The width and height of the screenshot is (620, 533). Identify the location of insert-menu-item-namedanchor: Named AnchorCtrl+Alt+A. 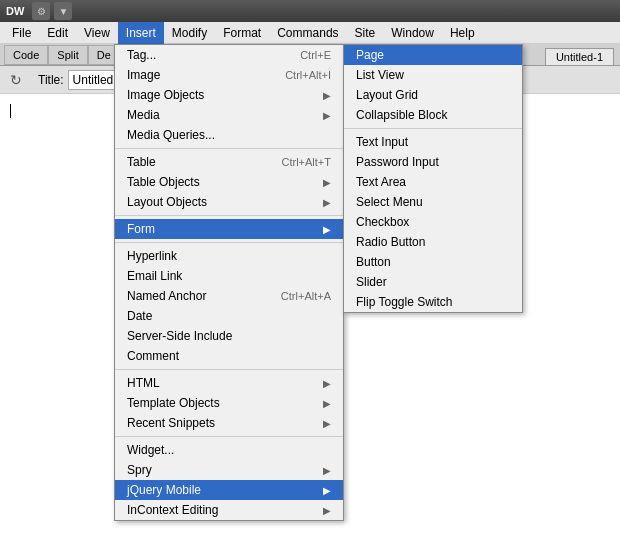
(229, 296).